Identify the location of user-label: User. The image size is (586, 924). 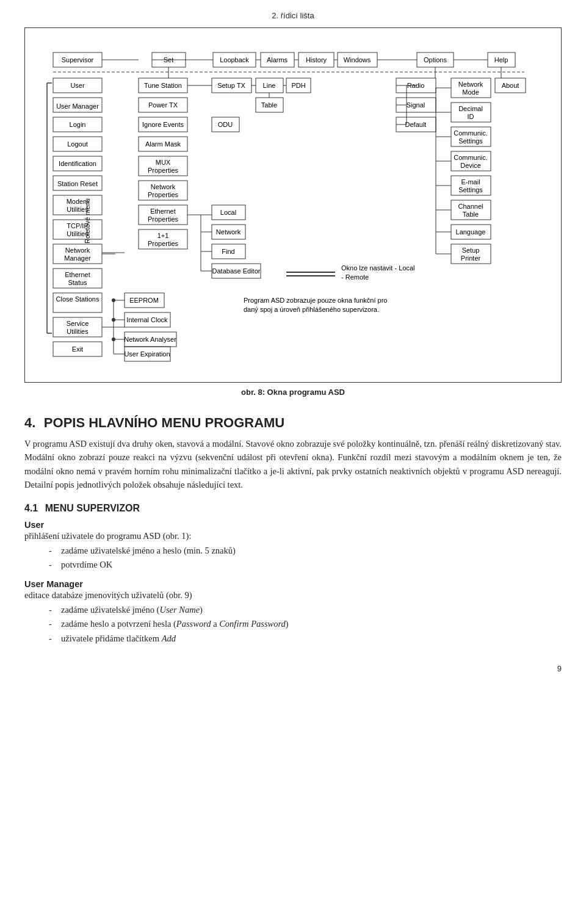
(293, 525).